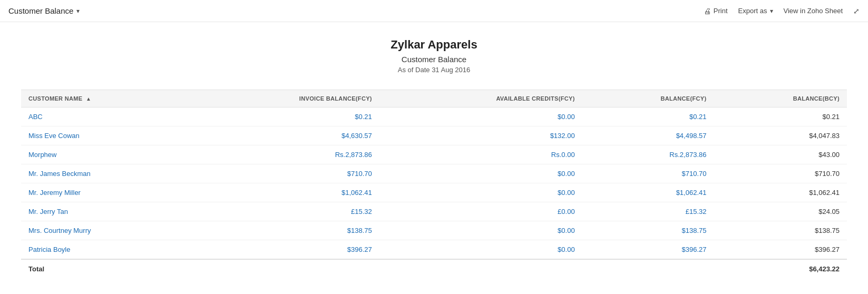  What do you see at coordinates (481, 212) in the screenshot?
I see `available-credits-fcy-cell: £0.00` at bounding box center [481, 212].